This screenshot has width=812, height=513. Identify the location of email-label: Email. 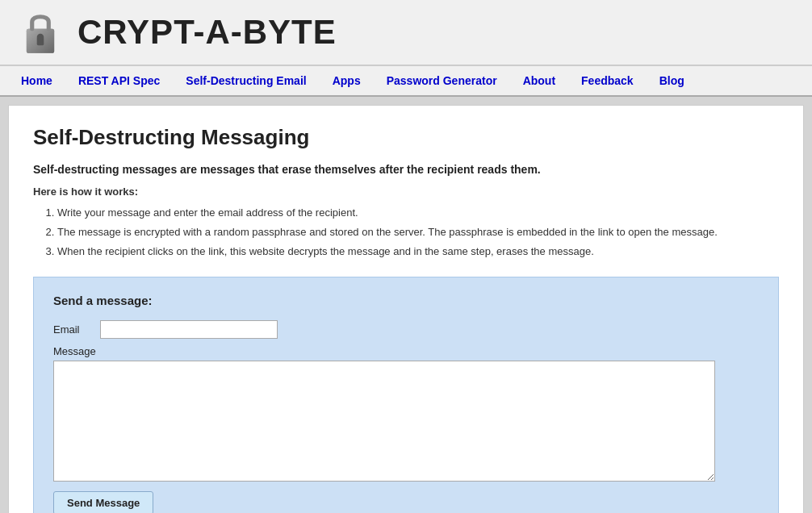
(77, 329).